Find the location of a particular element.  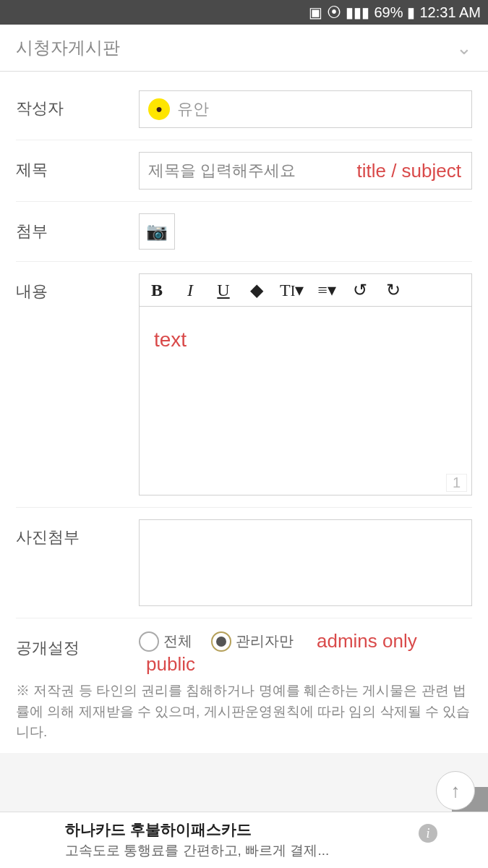

author-label: 작성자 is located at coordinates (77, 105).